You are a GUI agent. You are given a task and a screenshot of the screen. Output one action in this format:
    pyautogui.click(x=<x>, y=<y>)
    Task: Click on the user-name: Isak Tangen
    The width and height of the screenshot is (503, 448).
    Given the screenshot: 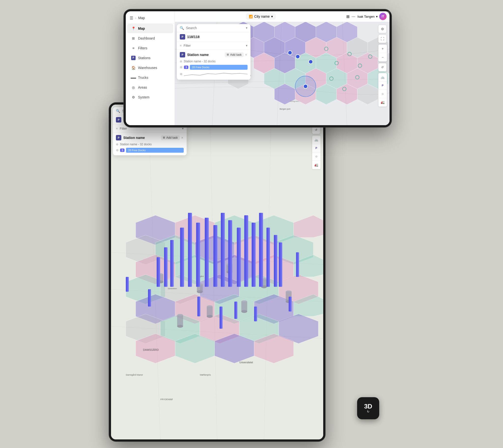 What is the action you would take?
    pyautogui.click(x=366, y=17)
    